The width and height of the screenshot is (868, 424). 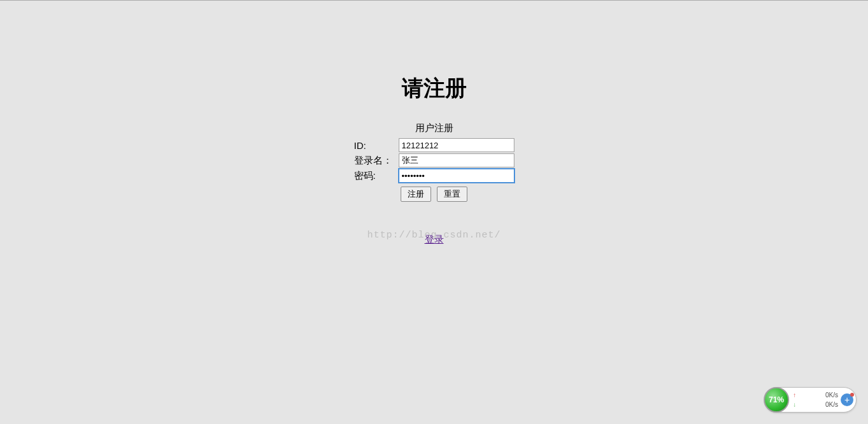 What do you see at coordinates (457, 145) in the screenshot?
I see `id-input` at bounding box center [457, 145].